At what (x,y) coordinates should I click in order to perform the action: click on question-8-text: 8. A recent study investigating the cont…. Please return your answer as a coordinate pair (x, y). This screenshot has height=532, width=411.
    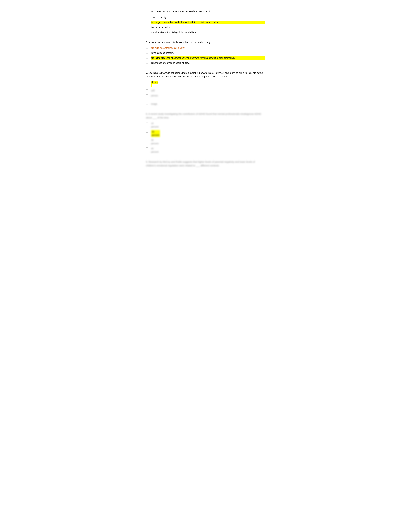
    Looking at the image, I should click on (206, 116).